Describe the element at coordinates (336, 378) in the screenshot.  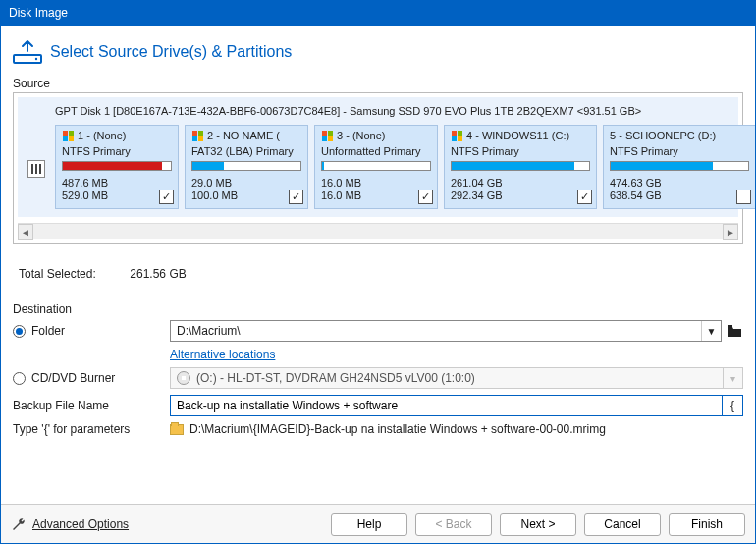
I see `burner-device-value: (O:) - HL-DT-ST, DVDRAM GH24NSD5 vLV00 (…` at that location.